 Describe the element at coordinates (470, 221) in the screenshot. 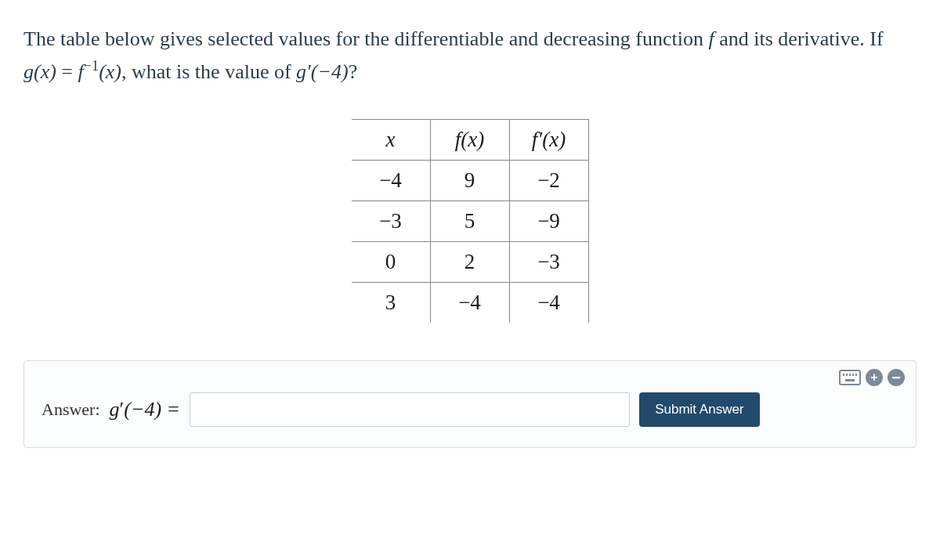

I see `values-table: x f(x) f′(x) −4 9 −2 −3 5 −9 0 2 −3 3 −4…` at that location.